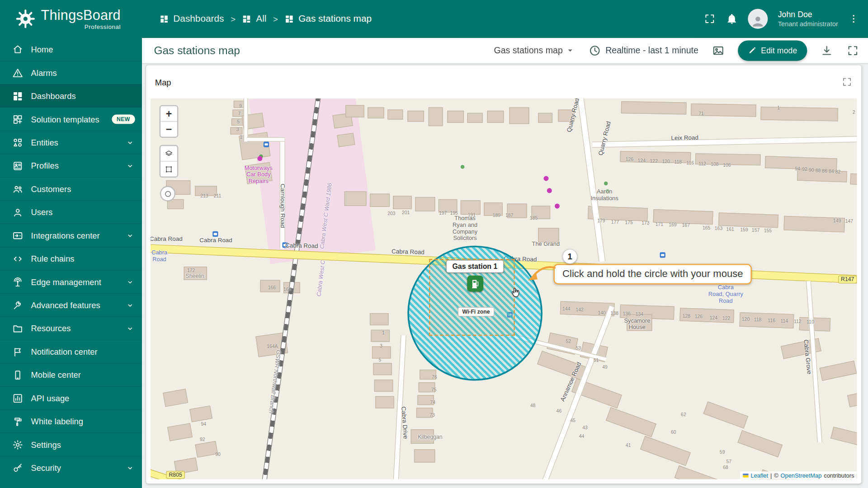 The width and height of the screenshot is (868, 488). Describe the element at coordinates (71, 421) in the screenshot. I see `sidebar-item-white-labeling: White labeling` at that location.